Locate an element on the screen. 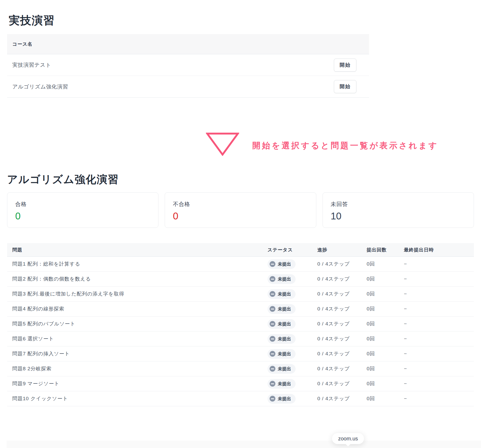 This screenshot has height=448, width=481. stat-label: 不合格 is located at coordinates (240, 204).